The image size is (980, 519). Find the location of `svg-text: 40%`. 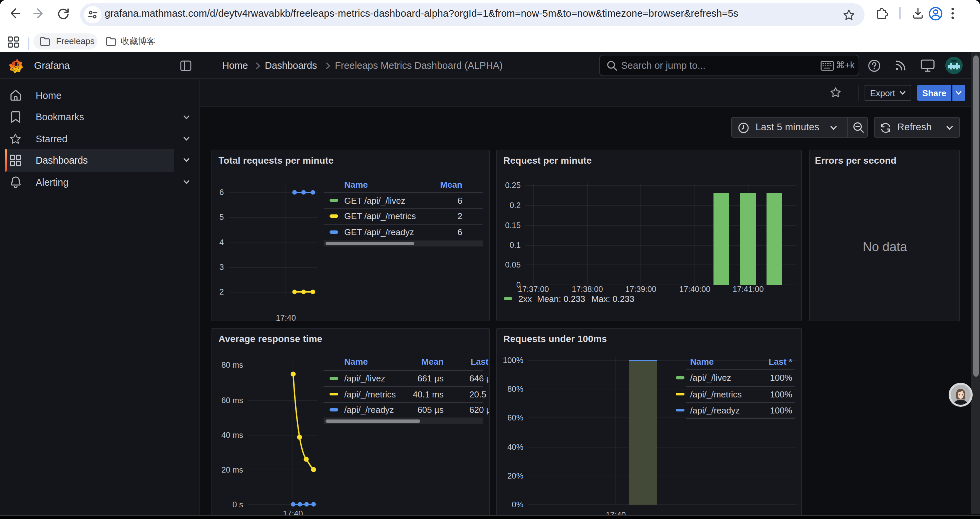

svg-text: 40% is located at coordinates (515, 447).